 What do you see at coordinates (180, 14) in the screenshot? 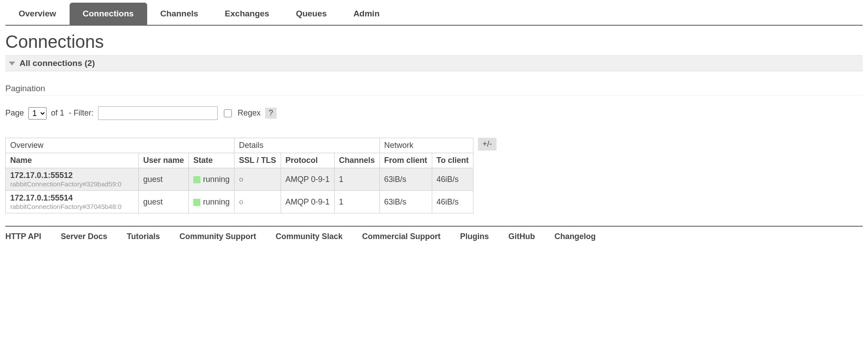
I see `tab-channels: Channels` at bounding box center [180, 14].